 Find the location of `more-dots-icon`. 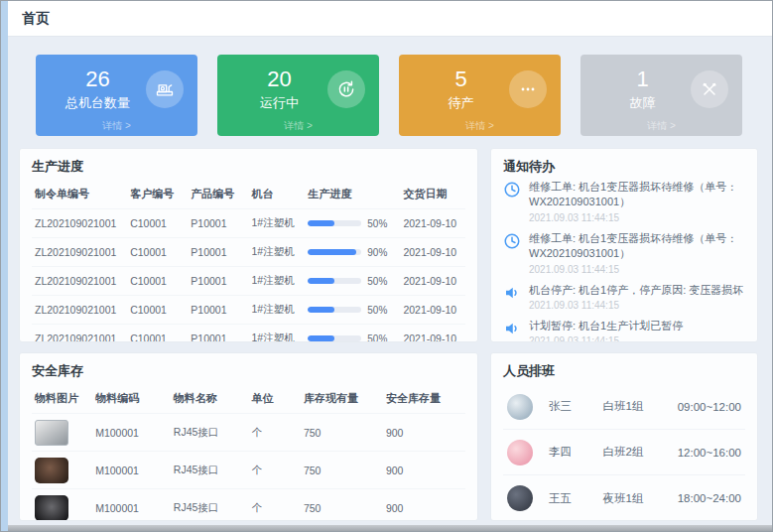

more-dots-icon is located at coordinates (528, 89).